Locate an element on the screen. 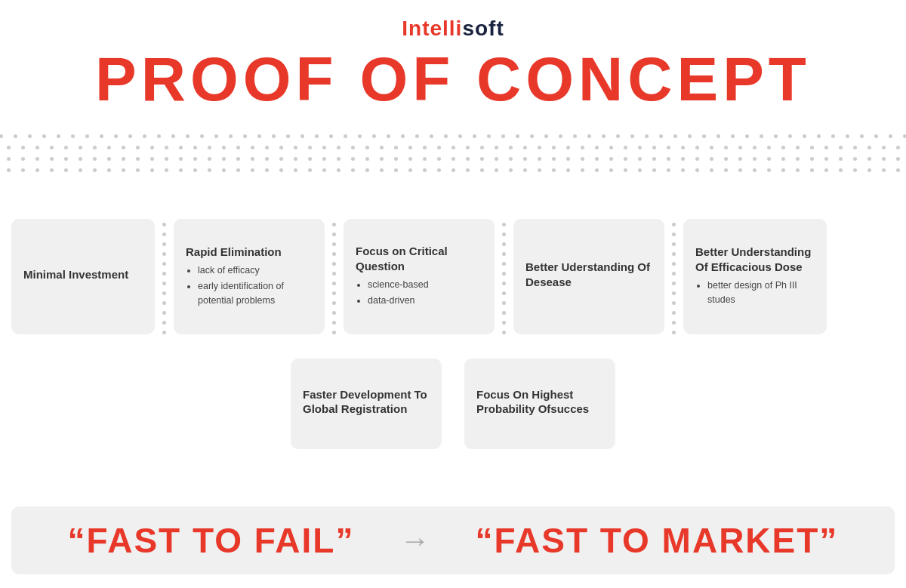 The image size is (906, 588). card-rapid-elimination-body: lack of efficacy early identification of… is located at coordinates (249, 286).